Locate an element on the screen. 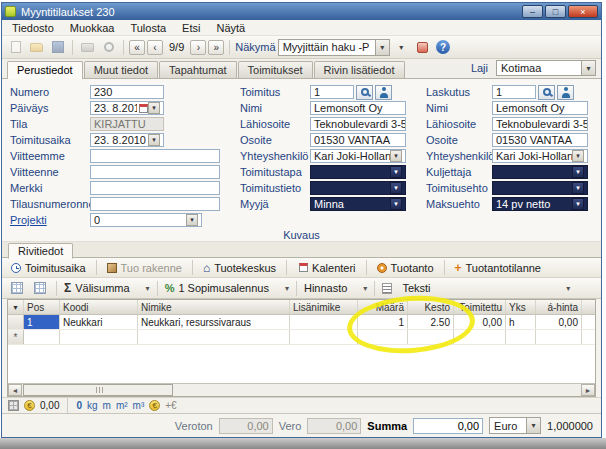  col-a-hinta: á-hinta is located at coordinates (559, 307).